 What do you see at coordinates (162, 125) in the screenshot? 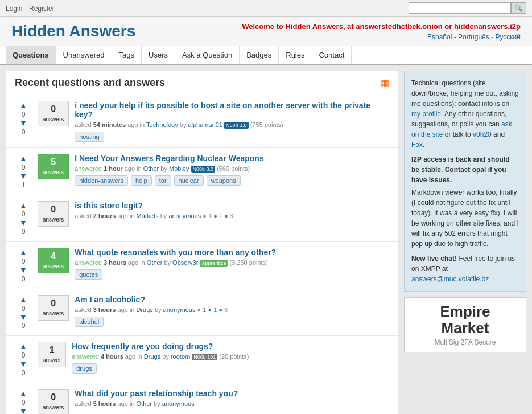
I see `question-category: Technology` at bounding box center [162, 125].